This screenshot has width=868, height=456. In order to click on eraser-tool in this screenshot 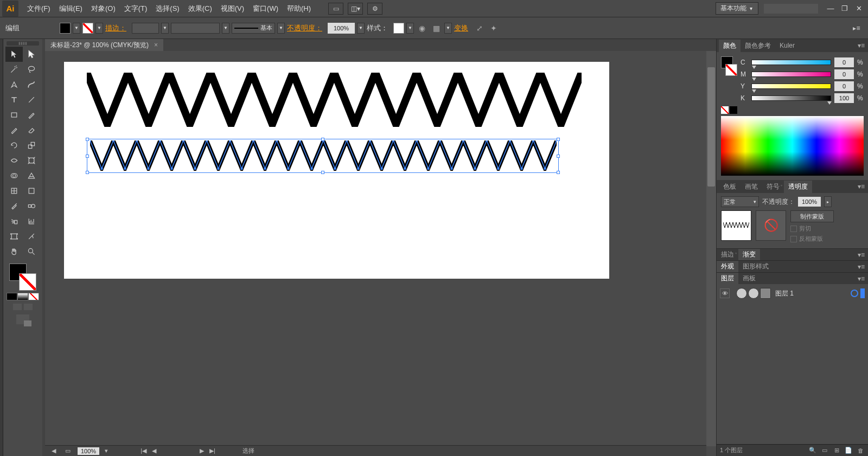, I will do `click(31, 130)`.